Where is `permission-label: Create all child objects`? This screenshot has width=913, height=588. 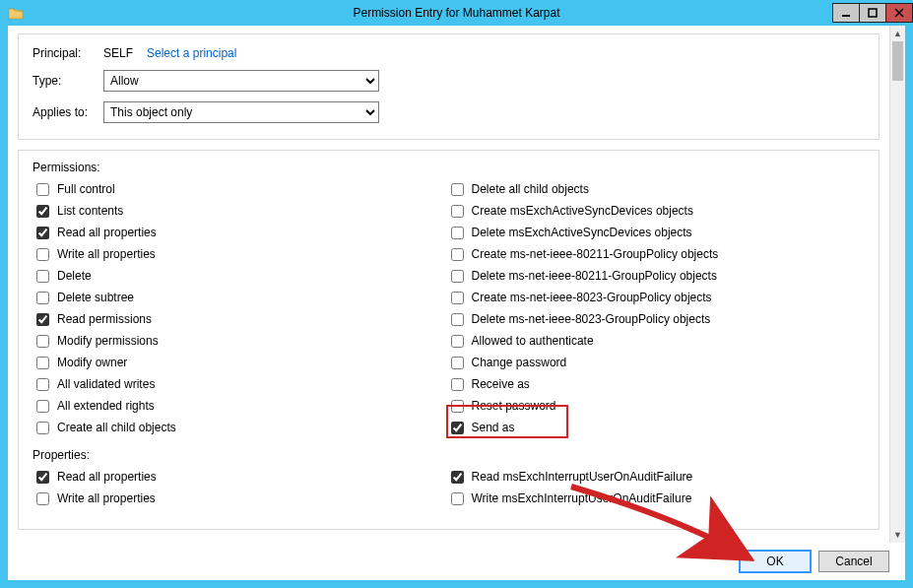
permission-label: Create all child objects is located at coordinates (116, 427).